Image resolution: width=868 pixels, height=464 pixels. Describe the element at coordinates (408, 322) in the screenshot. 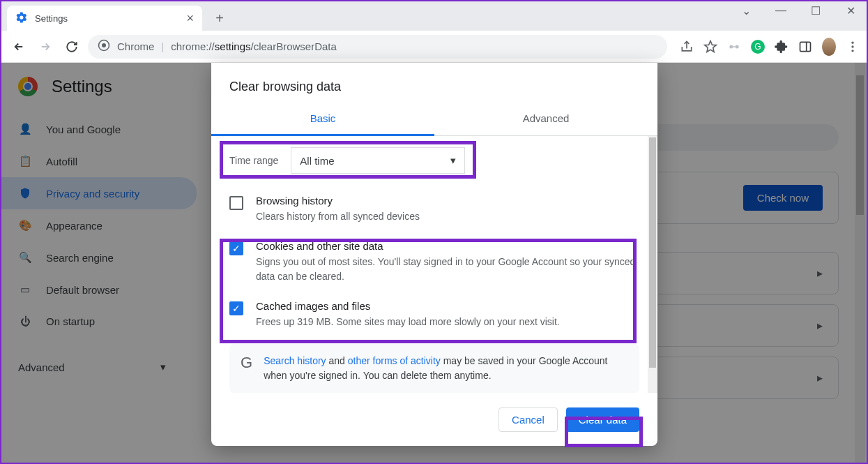

I see `option-desc: Frees up 319 MB. Some sites may load mor…` at that location.